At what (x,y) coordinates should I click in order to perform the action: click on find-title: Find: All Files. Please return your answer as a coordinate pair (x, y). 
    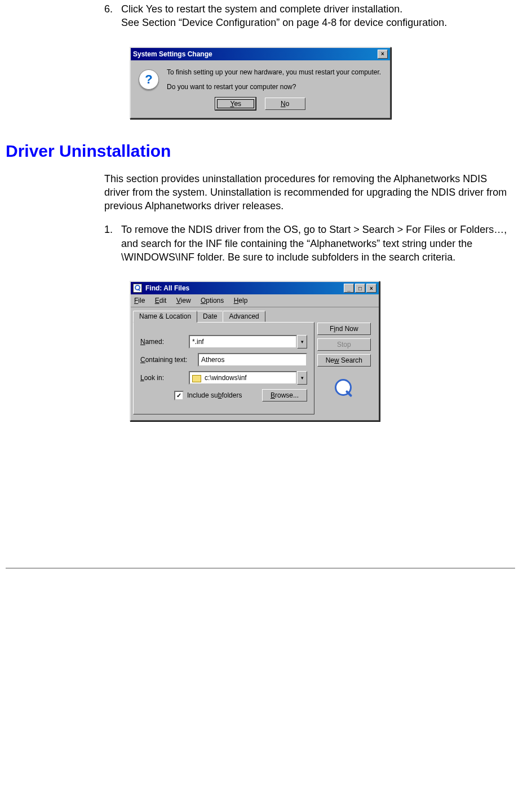
    Looking at the image, I should click on (244, 288).